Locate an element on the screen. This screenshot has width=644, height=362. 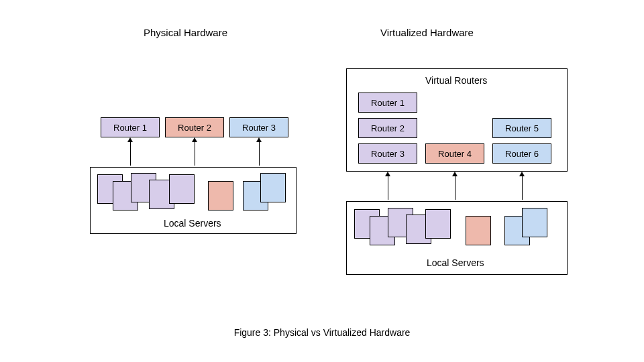
virtual-routers-label: Virtual Routers is located at coordinates (456, 80).